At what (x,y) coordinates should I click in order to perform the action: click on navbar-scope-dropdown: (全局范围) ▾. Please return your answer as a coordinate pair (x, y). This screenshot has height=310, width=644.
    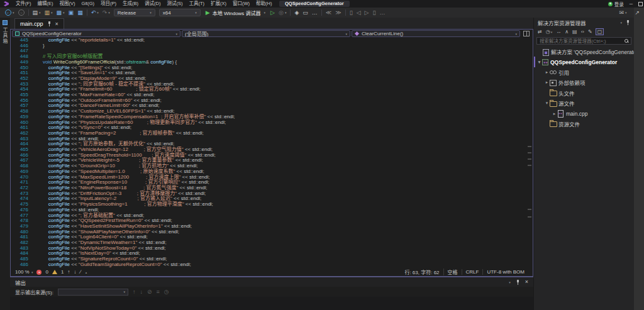
    Looking at the image, I should click on (266, 34).